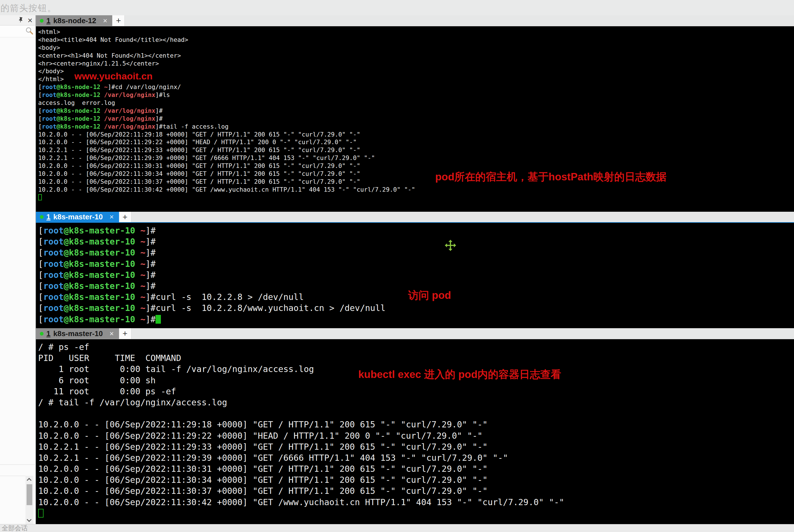 This screenshot has height=532, width=794. I want to click on text-segment: 10.2.0.0 - - [06/Sep/2022:11:30:34 +0000…, so click(199, 174).